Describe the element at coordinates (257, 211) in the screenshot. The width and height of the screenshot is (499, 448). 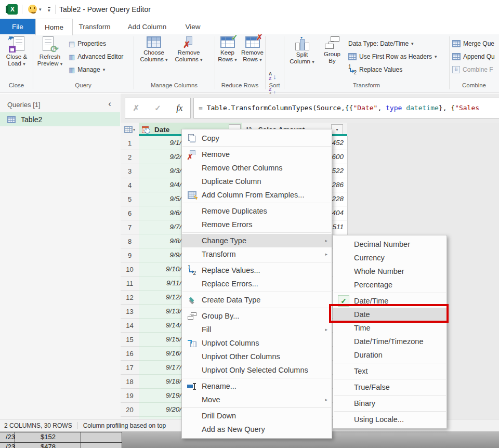
I see `menu-item-remove-duplicates: Remove Duplicates` at that location.